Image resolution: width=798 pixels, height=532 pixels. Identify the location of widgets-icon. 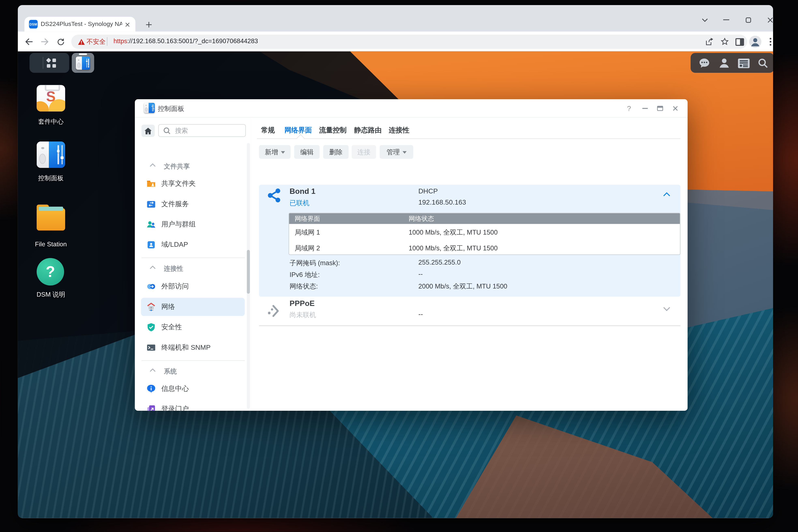
(744, 63).